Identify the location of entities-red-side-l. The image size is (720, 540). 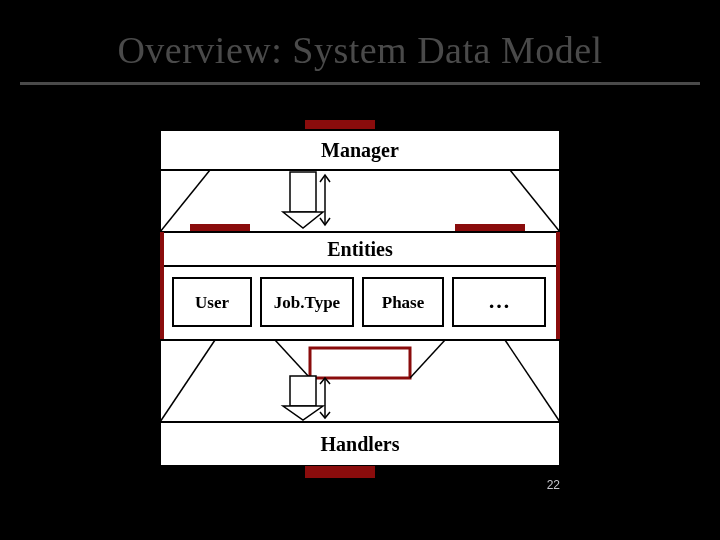
(162, 286).